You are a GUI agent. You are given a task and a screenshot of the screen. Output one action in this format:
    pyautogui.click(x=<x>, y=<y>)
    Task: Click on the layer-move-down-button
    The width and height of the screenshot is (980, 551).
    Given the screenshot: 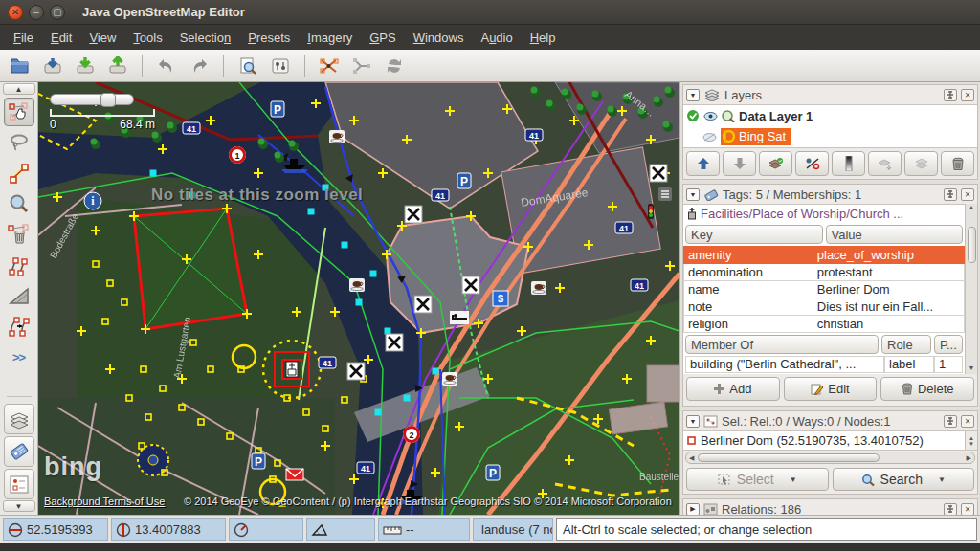 What is the action you would take?
    pyautogui.click(x=739, y=164)
    